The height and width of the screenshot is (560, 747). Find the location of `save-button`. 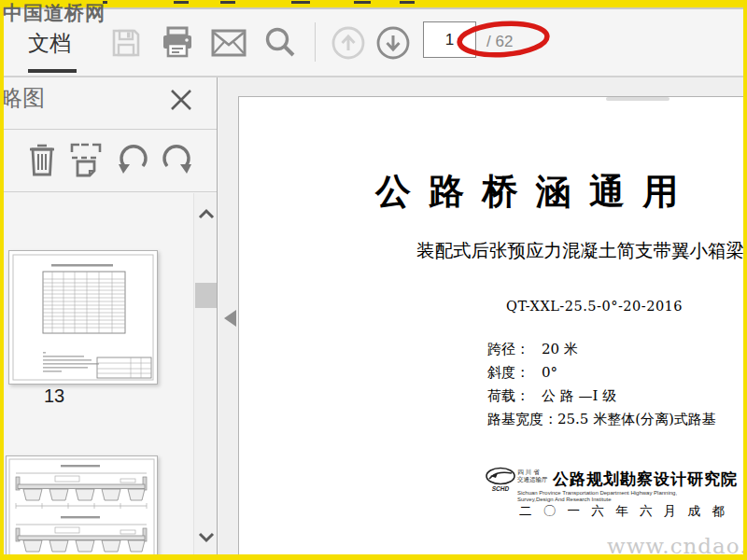

save-button is located at coordinates (126, 43).